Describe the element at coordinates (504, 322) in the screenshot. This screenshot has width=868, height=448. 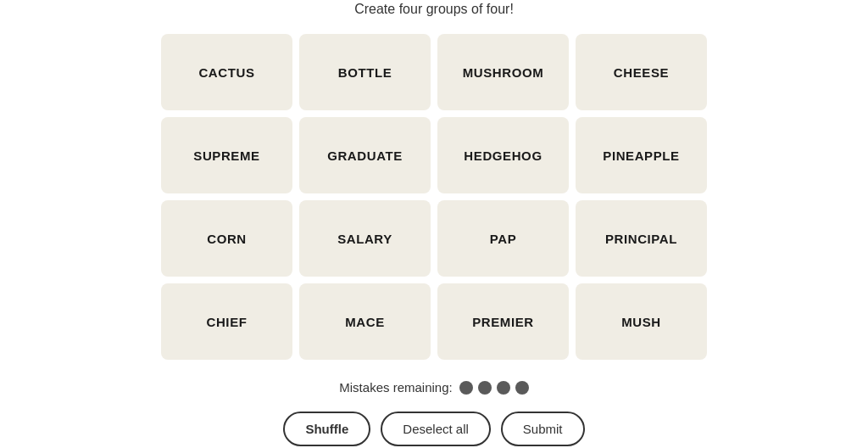
I see `word-tile: PREMIER` at that location.